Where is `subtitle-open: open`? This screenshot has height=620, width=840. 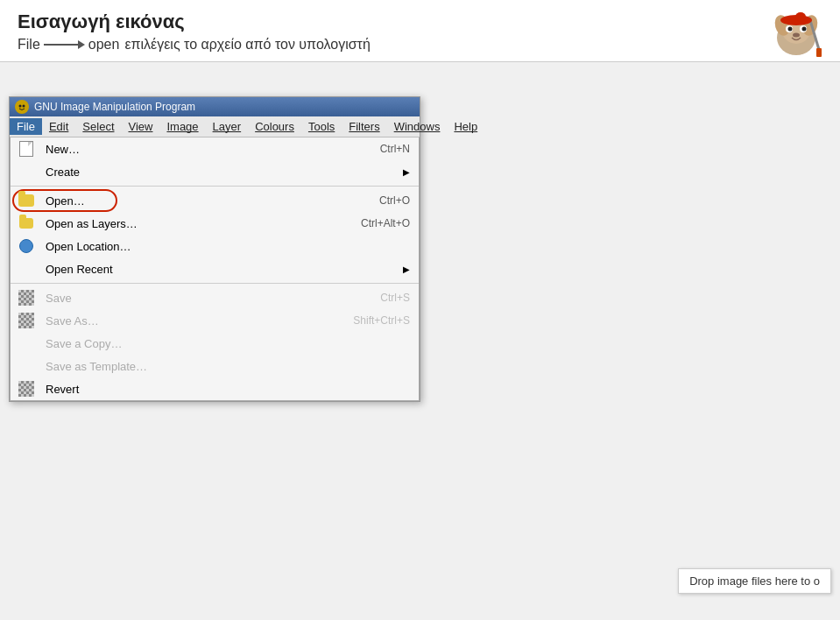
subtitle-open: open is located at coordinates (104, 45).